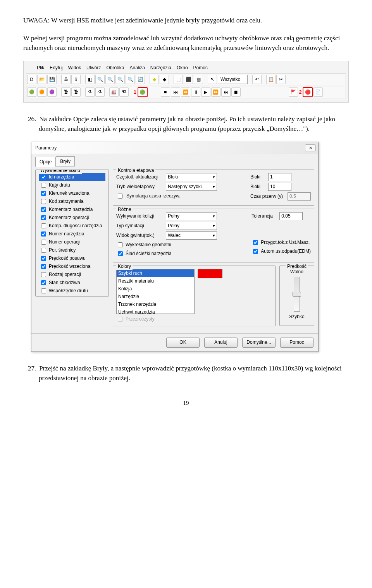 This screenshot has width=372, height=588. I want to click on color-swatch, so click(210, 274).